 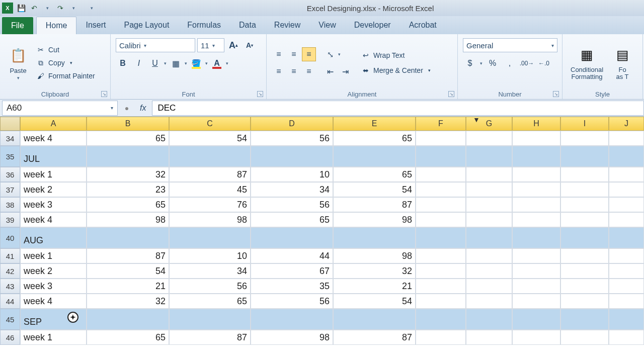 What do you see at coordinates (128, 256) in the screenshot?
I see `cell: 87` at bounding box center [128, 256].